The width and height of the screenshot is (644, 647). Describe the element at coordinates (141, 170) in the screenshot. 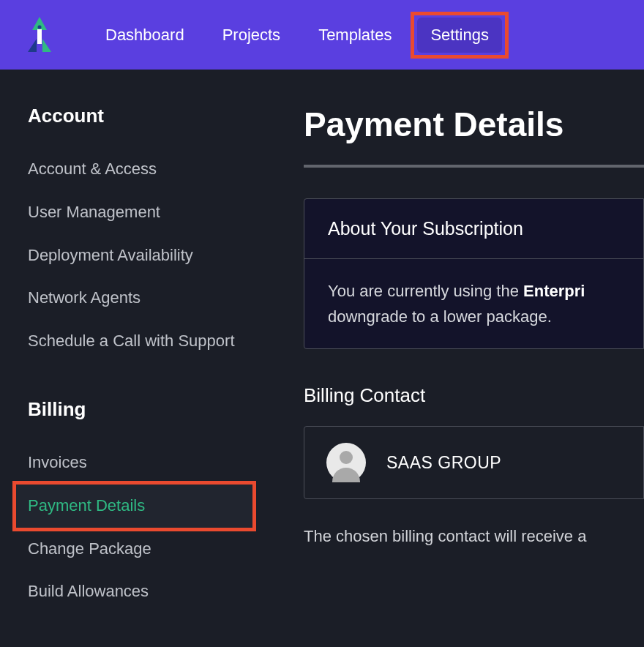

I see `sidebar-item-account-access: Account & Access` at that location.